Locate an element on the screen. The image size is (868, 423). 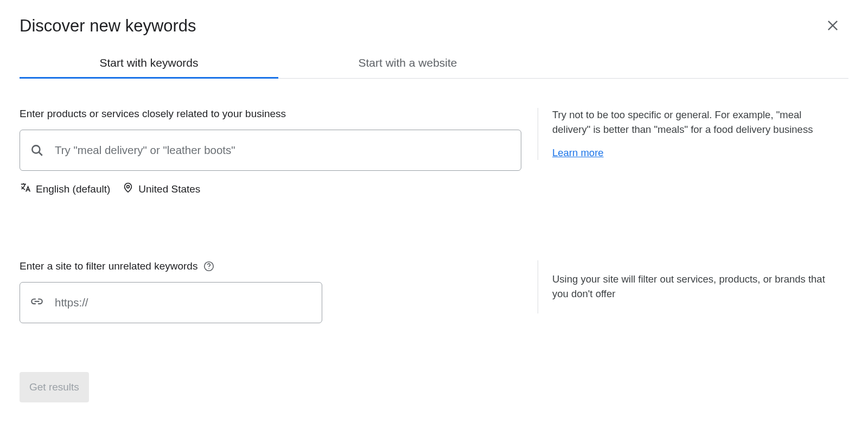
page-title: Discover new keywords is located at coordinates (434, 26).